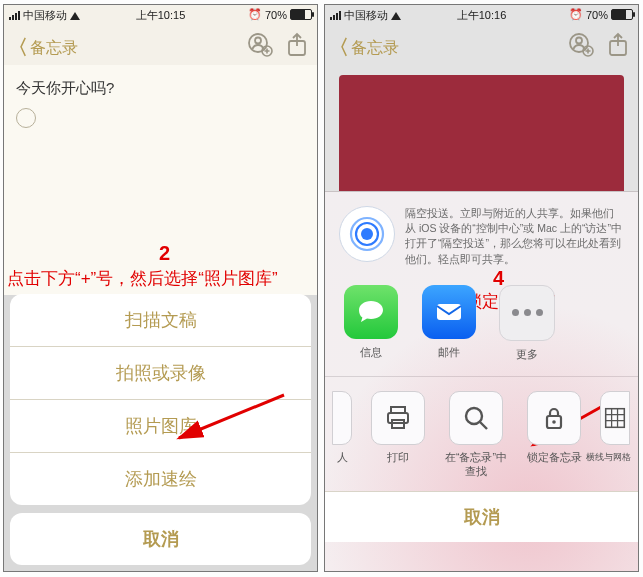 The image size is (643, 577). What do you see at coordinates (476, 465) in the screenshot?
I see `action-label: 在“备忘录”中查找` at bounding box center [476, 465].